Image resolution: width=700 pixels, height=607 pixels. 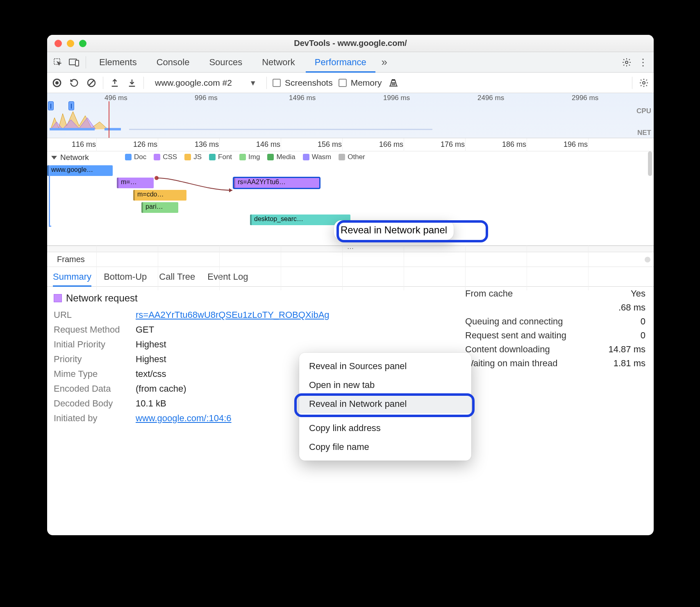 What do you see at coordinates (393, 83) in the screenshot?
I see `collect-garbage-icon` at bounding box center [393, 83].